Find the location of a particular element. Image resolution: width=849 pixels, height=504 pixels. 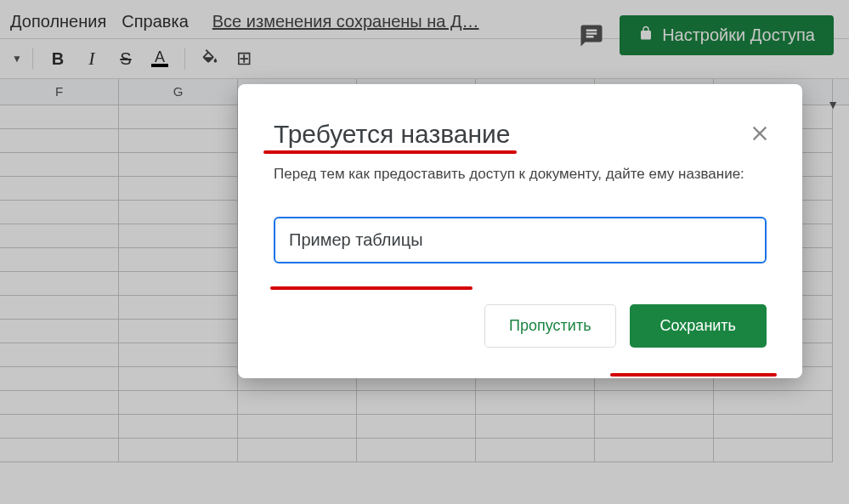

skip-button: Пропустить is located at coordinates (550, 326).